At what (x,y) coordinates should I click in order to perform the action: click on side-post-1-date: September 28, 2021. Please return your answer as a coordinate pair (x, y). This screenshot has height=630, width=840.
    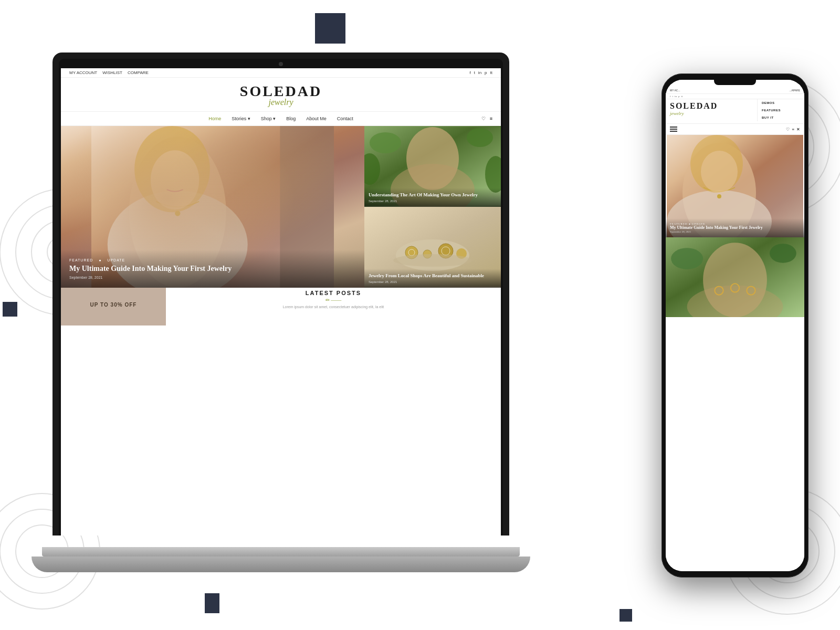
    Looking at the image, I should click on (433, 201).